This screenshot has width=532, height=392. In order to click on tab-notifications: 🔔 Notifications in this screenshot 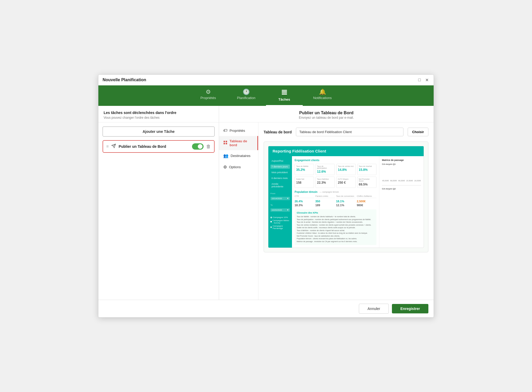, I will do `click(323, 96)`.